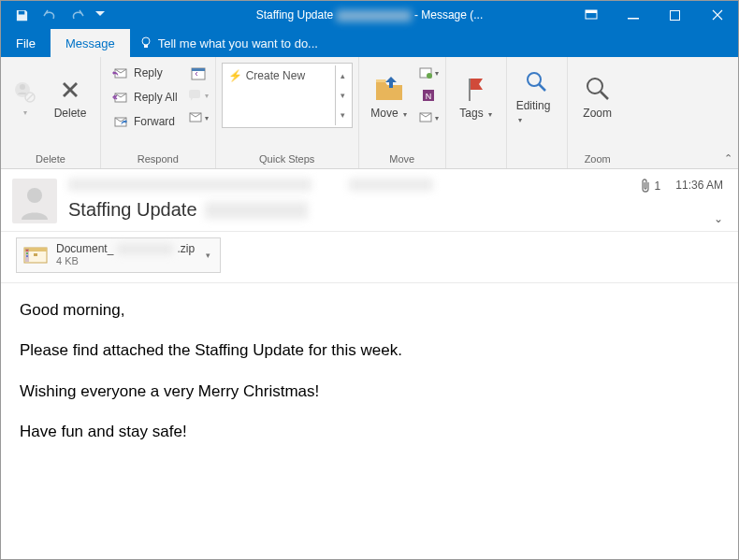 This screenshot has width=739, height=560. What do you see at coordinates (717, 15) in the screenshot?
I see `close-icon` at bounding box center [717, 15].